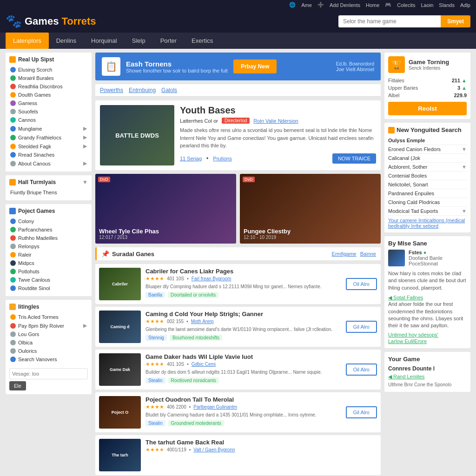 The width and height of the screenshot is (476, 476). I want to click on featured-action2: Prutions, so click(222, 159).